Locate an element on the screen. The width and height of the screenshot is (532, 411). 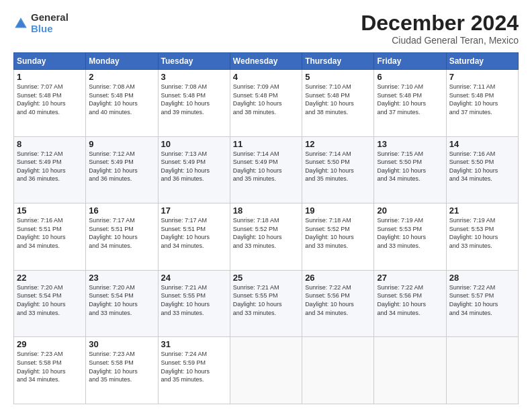
day-number: 19 is located at coordinates (338, 211).